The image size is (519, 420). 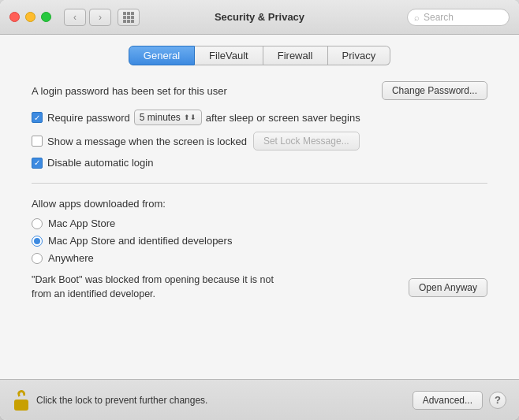 What do you see at coordinates (92, 162) in the screenshot?
I see `disable-autologin-label: ✓ Disable automatic login` at bounding box center [92, 162].